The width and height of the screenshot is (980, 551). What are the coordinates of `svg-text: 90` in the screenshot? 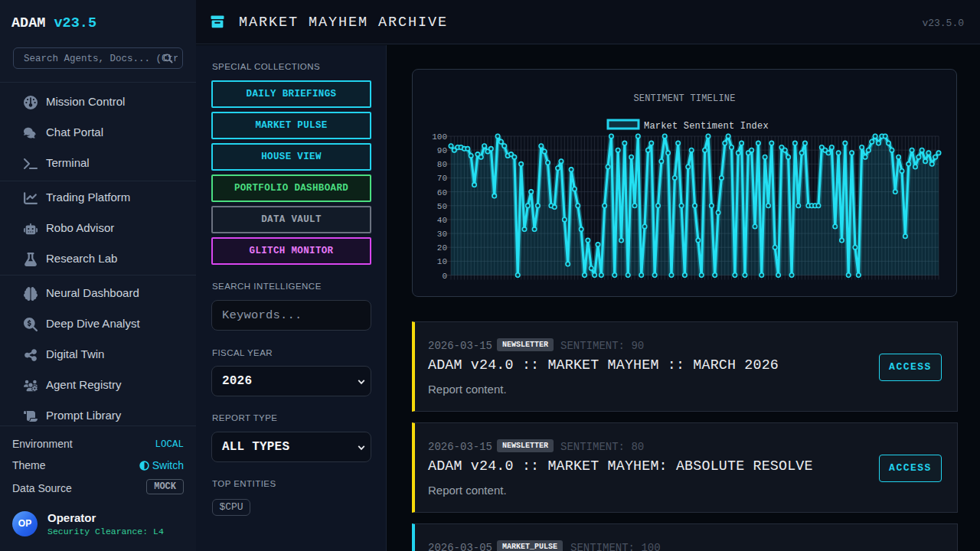 It's located at (443, 151).